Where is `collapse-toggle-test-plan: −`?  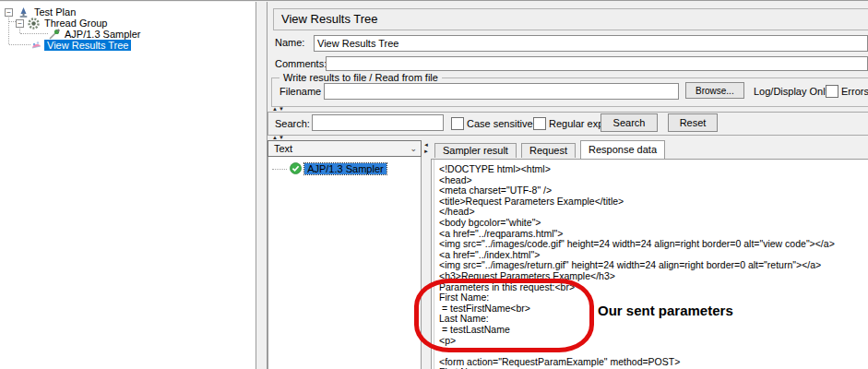
collapse-toggle-test-plan: − is located at coordinates (9, 13).